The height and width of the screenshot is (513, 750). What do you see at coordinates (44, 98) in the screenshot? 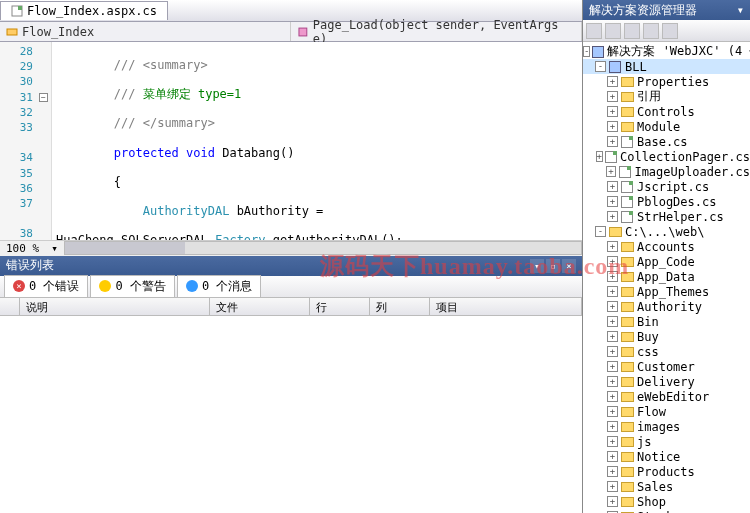
I see `fold-toggle: −` at bounding box center [44, 98].